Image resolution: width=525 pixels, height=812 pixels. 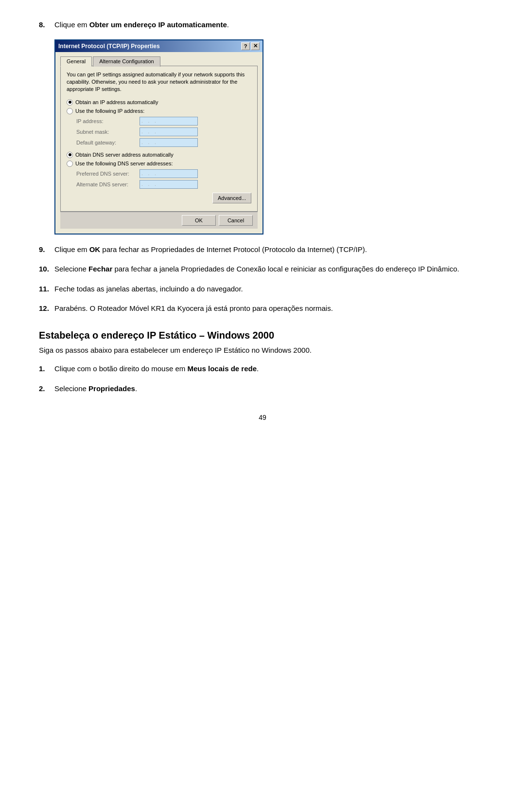 What do you see at coordinates (47, 369) in the screenshot?
I see `step-s1-number: 1.` at bounding box center [47, 369].